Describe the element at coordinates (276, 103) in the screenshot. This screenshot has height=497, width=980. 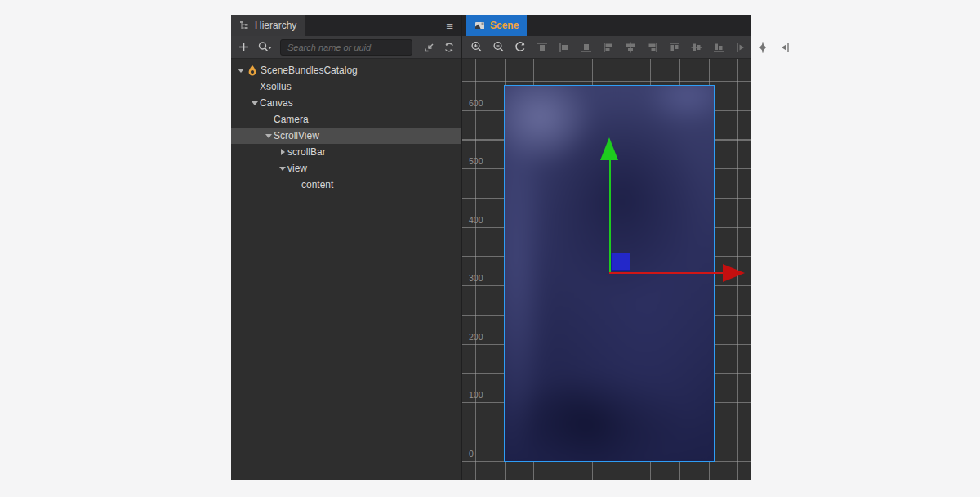
I see `tree-item-label: Canvas` at that location.